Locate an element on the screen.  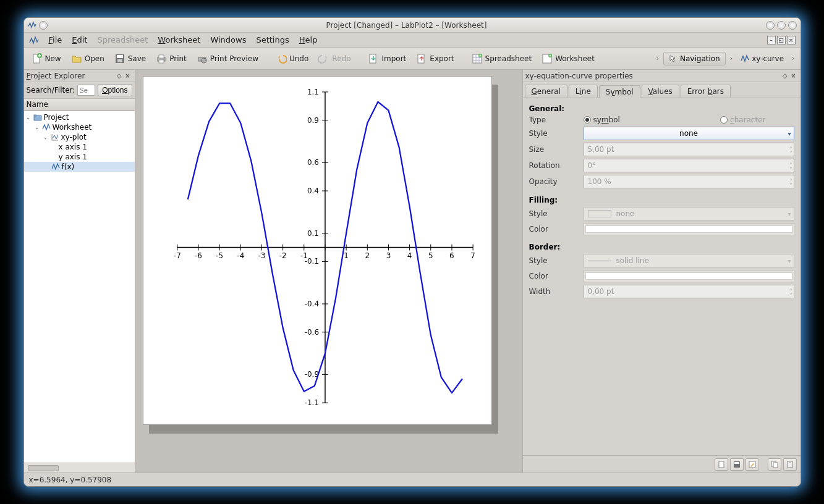
undo-button: Undo is located at coordinates (292, 59).